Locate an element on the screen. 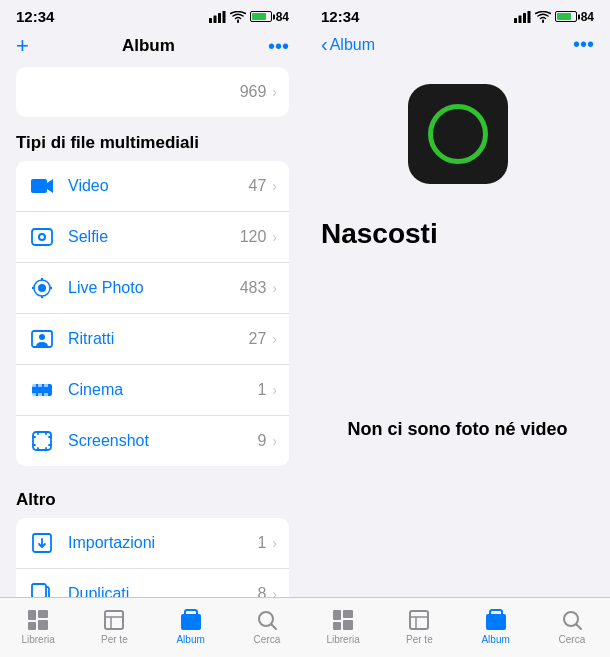 The width and height of the screenshot is (610, 657). tab-cerca-right: Cerca is located at coordinates (572, 626).